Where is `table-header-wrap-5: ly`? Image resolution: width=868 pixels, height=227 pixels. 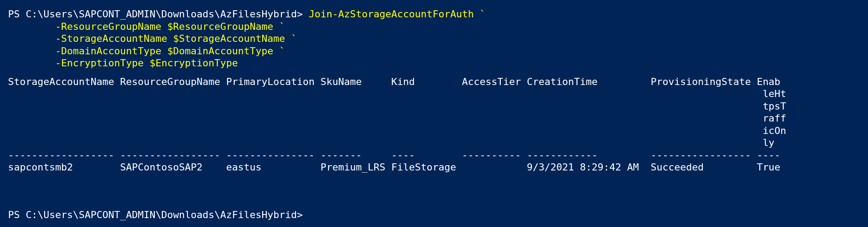
table-header-wrap-5: ly is located at coordinates (391, 142).